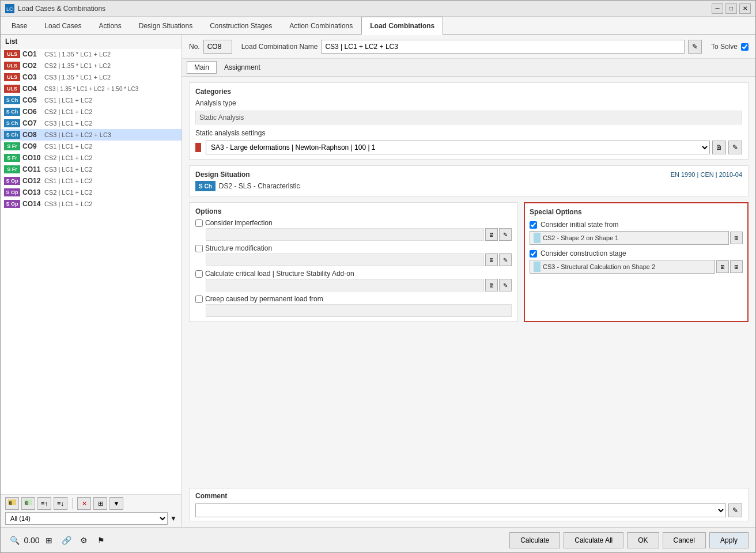  I want to click on construction-stage-checkbox, so click(534, 253).